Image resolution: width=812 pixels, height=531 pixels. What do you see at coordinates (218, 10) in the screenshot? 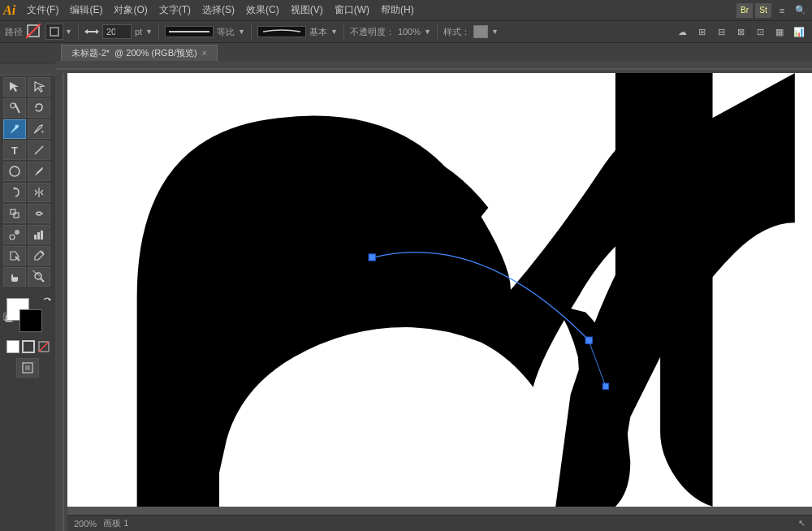
I see `menu-select: 选择(S)` at bounding box center [218, 10].